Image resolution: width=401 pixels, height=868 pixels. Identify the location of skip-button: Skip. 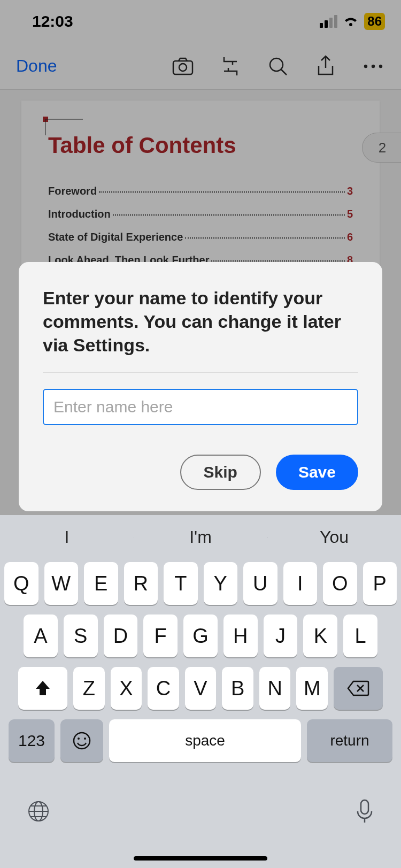
(220, 472).